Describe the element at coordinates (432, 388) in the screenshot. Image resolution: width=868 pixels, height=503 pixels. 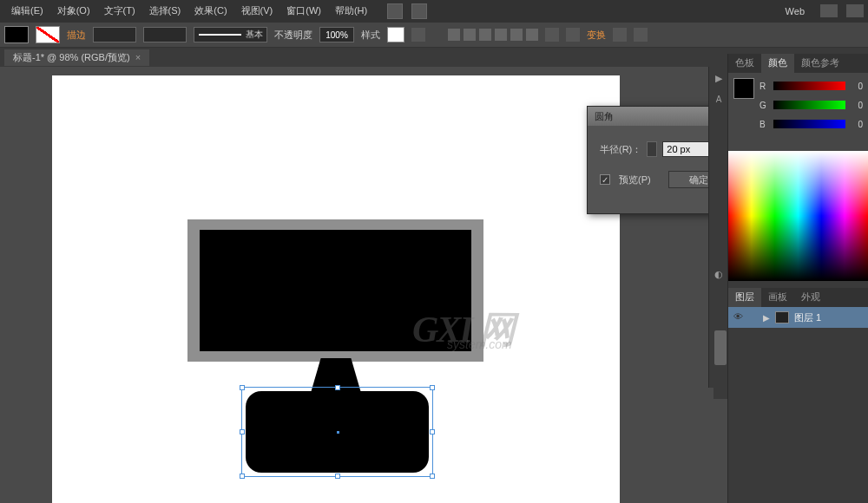
I see `selection-handle-tr` at that location.